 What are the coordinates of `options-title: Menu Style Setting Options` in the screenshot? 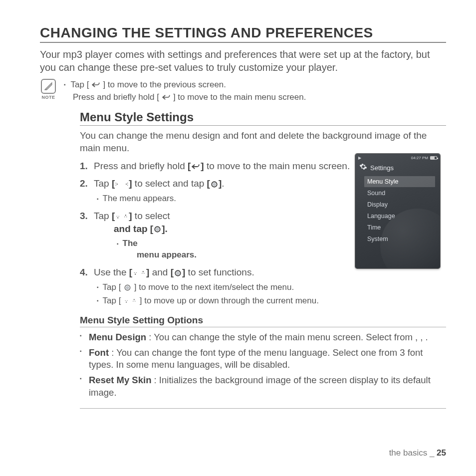 It's located at (263, 321).